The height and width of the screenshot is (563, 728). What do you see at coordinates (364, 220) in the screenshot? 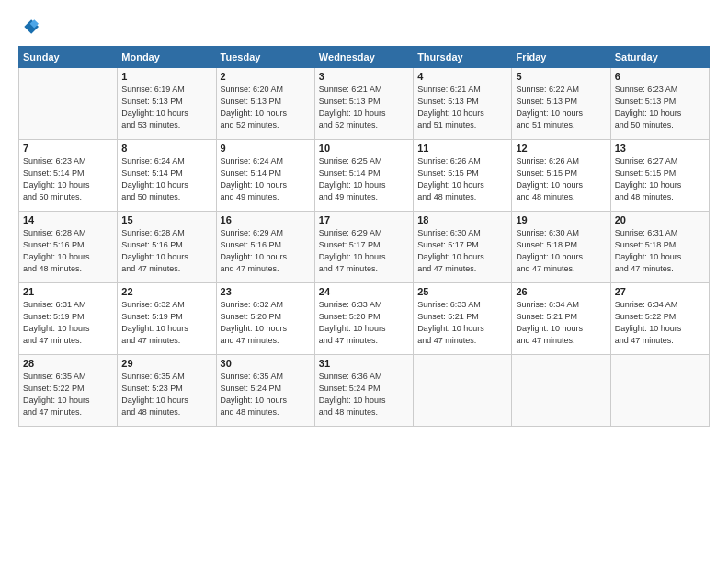
I see `day-number: 17` at bounding box center [364, 220].